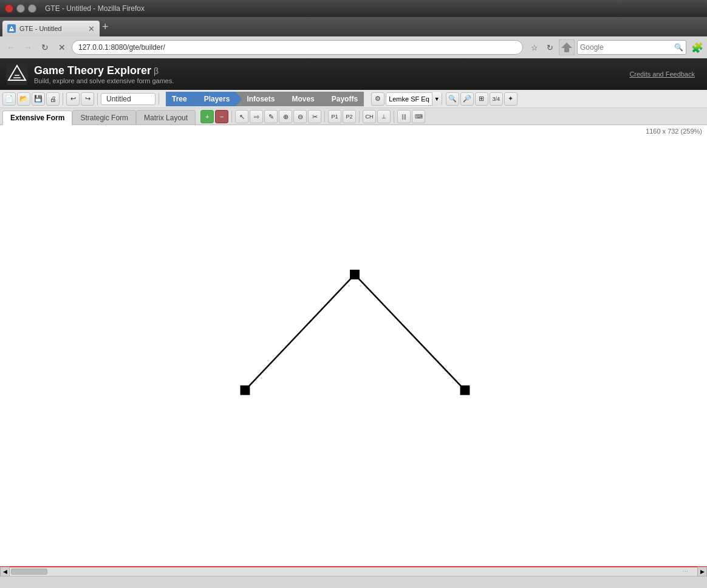 This screenshot has height=588, width=707. I want to click on search-icon: 🔍, so click(679, 47).